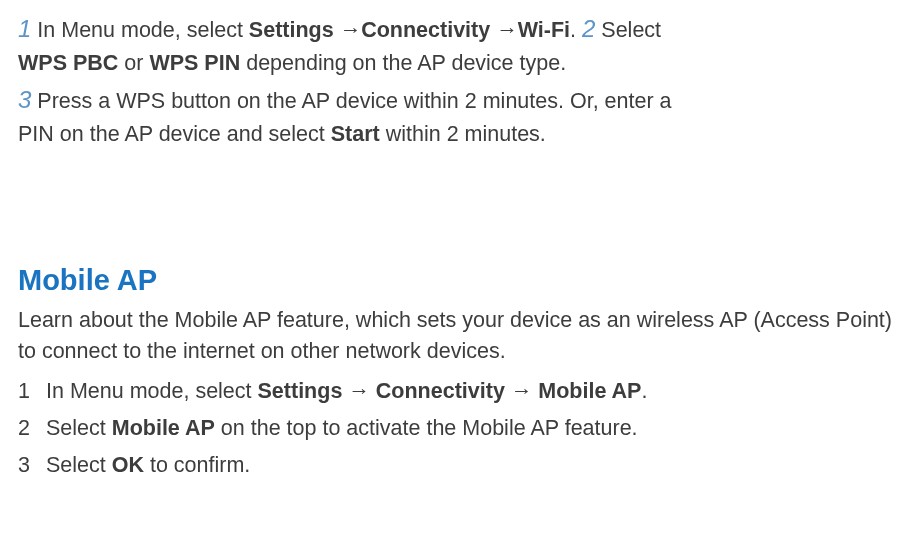  Describe the element at coordinates (68, 63) in the screenshot. I see `wps-pbc-label: WPS PBC` at that location.